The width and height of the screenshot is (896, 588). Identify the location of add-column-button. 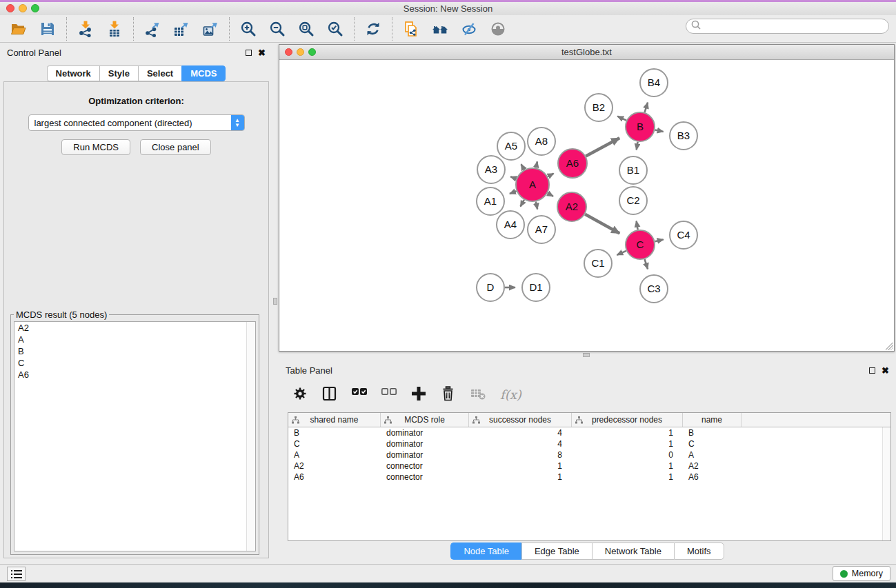
(419, 394).